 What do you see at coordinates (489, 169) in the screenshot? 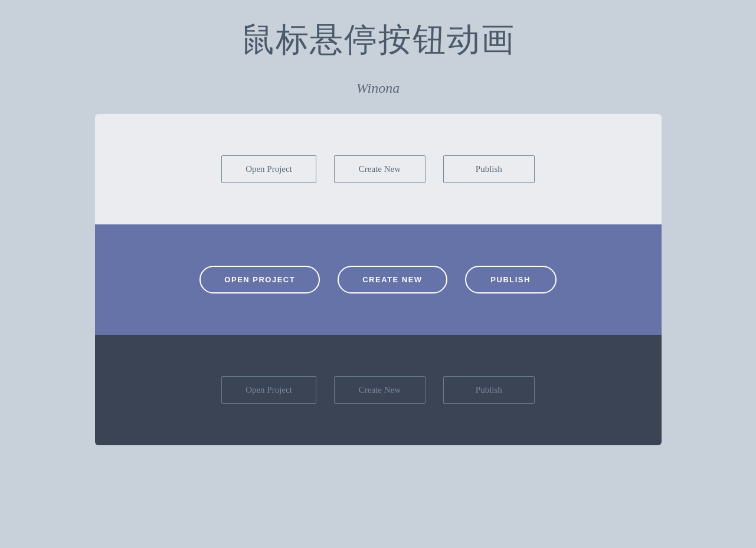
I see `publish-light-button: Publish` at bounding box center [489, 169].